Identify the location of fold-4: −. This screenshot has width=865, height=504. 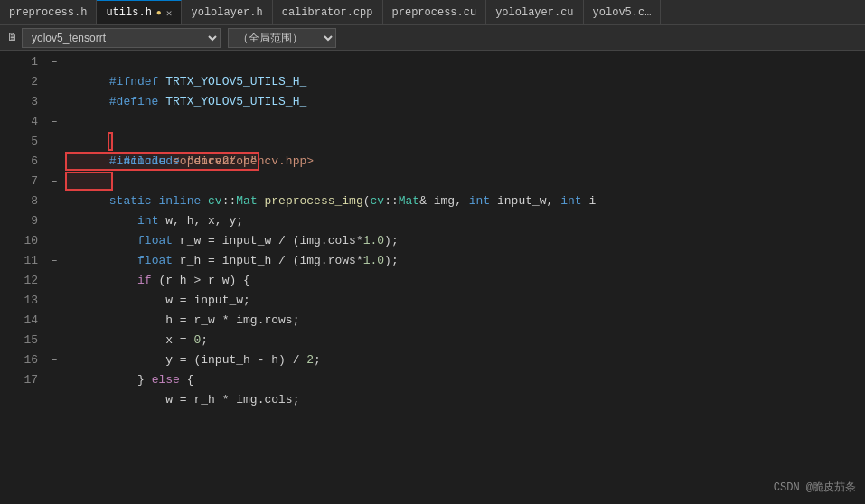
(54, 122).